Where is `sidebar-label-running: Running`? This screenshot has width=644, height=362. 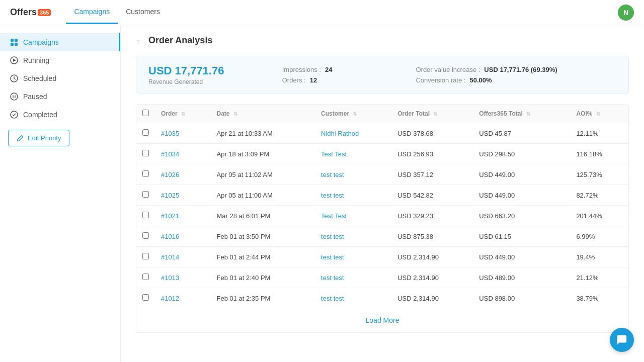
sidebar-label-running: Running is located at coordinates (36, 60).